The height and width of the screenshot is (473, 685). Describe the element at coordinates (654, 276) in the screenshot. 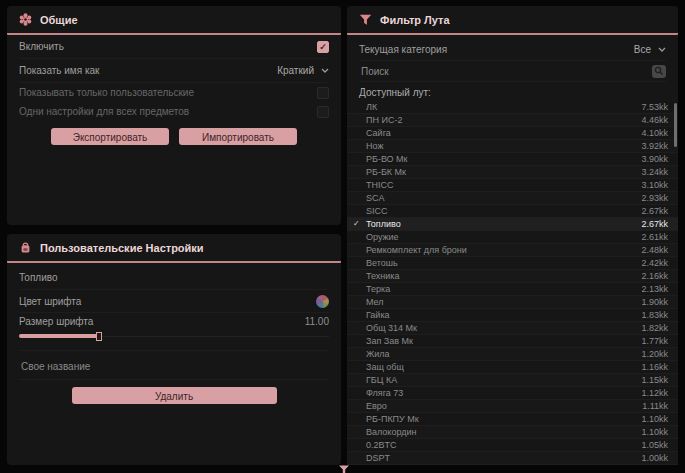

I see `loot-item-value: 2.16kk` at that location.